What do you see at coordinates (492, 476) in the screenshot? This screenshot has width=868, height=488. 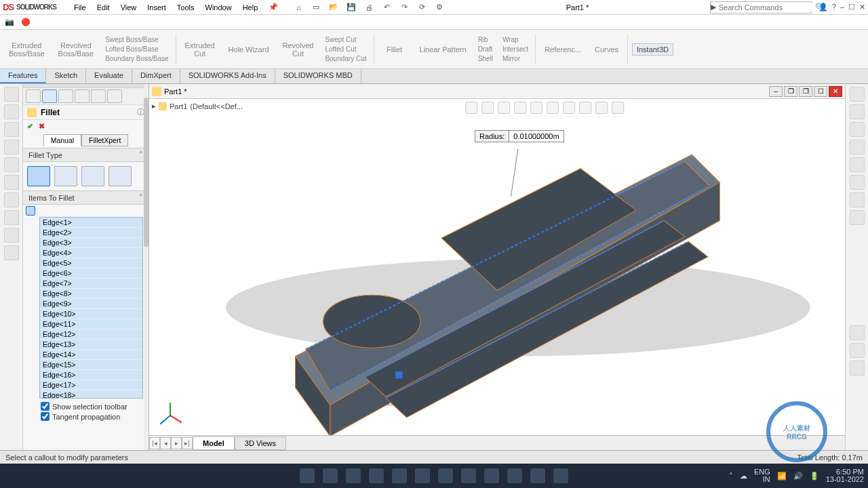 I see `taskbar-brave-icon` at bounding box center [492, 476].